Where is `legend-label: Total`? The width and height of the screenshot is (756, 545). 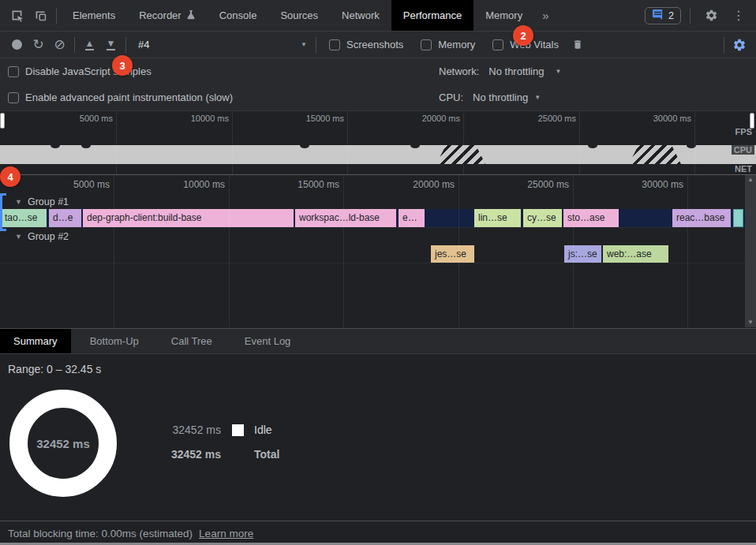
legend-label: Total is located at coordinates (267, 454).